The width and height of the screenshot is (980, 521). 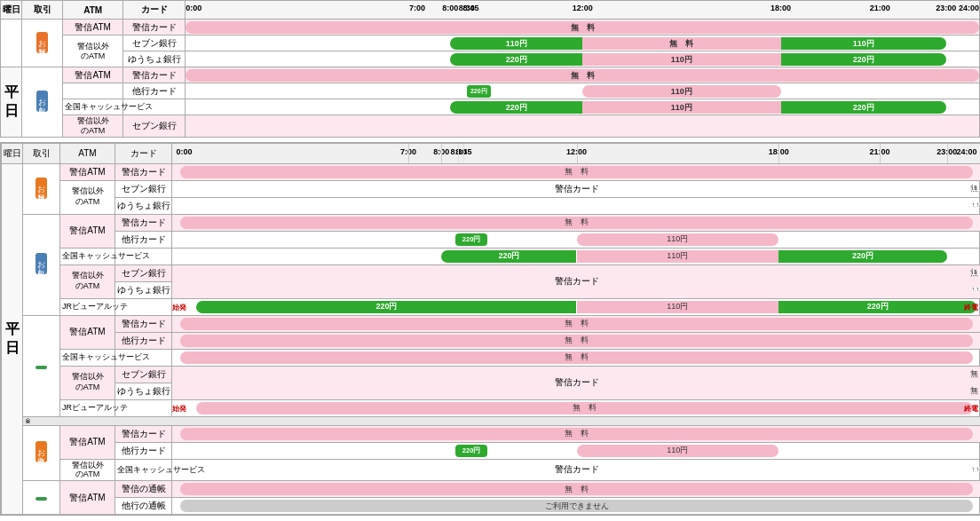 I want to click on deposit-badge-cell: お預入れ, so click(x=43, y=43).